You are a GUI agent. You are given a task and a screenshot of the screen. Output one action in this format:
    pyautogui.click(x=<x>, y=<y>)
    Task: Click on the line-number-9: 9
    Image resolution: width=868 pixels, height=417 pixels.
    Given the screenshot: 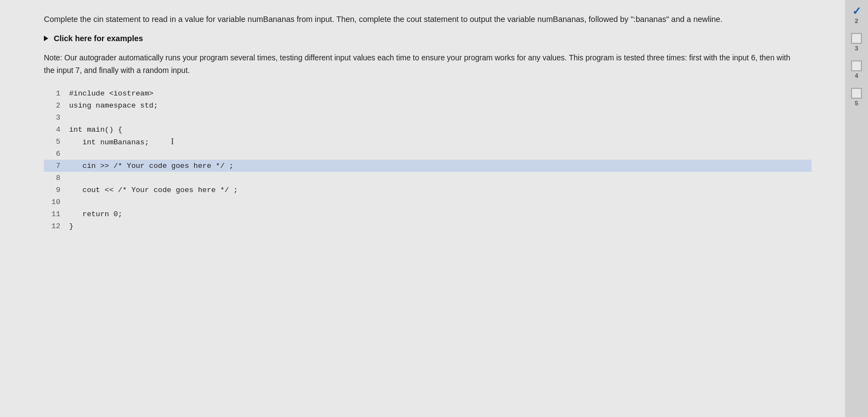 What is the action you would take?
    pyautogui.click(x=55, y=190)
    